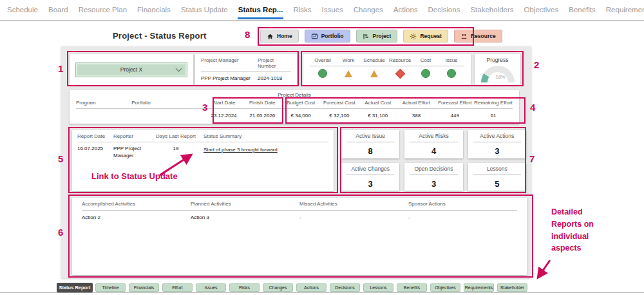 This screenshot has width=644, height=295. What do you see at coordinates (497, 177) in the screenshot?
I see `kpi-card: Lessons 5` at bounding box center [497, 177].